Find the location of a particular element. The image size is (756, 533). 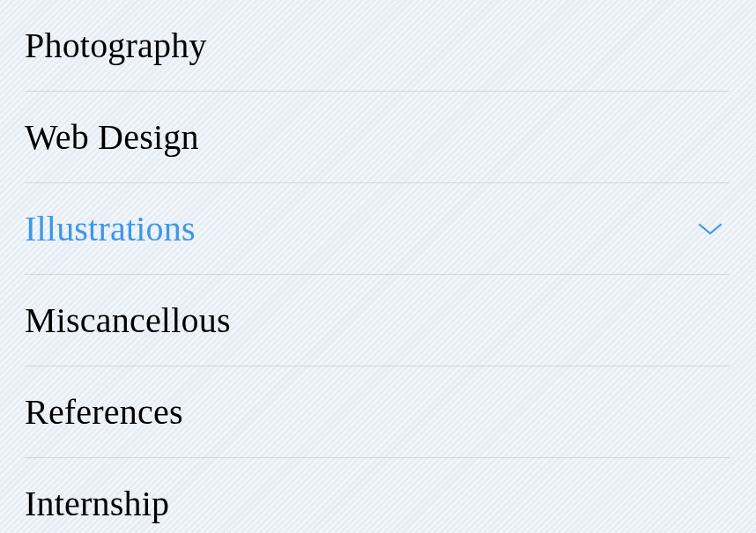

nav-item-internship: Internship is located at coordinates (377, 495).